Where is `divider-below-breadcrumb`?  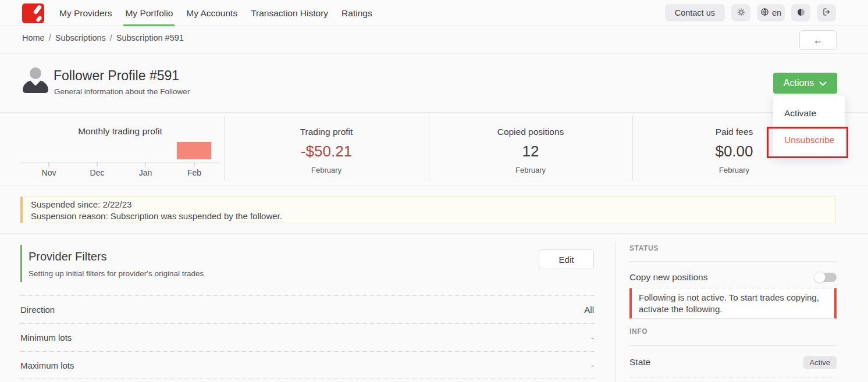
divider-below-breadcrumb is located at coordinates (434, 53).